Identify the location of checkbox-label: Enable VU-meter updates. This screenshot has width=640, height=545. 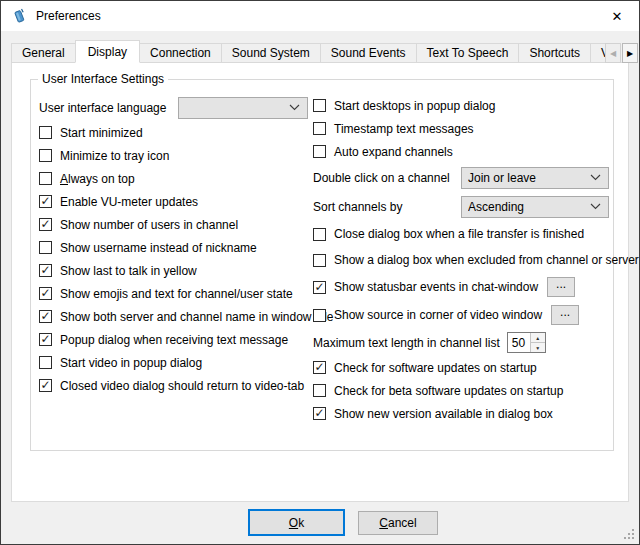
(129, 202).